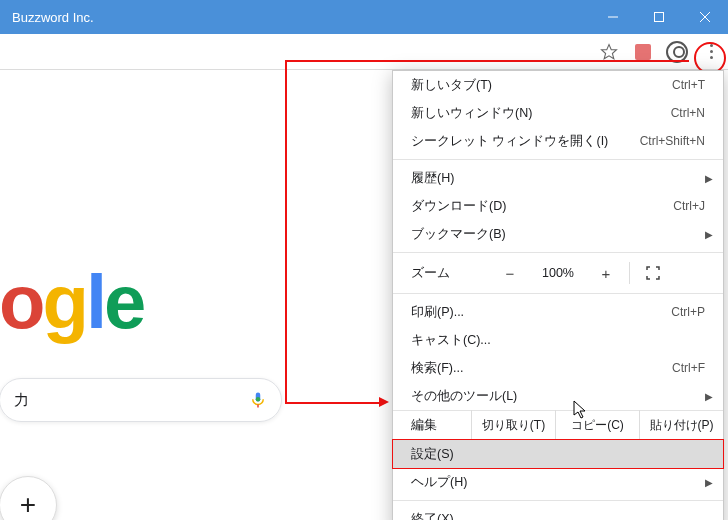 Image resolution: width=728 pixels, height=520 pixels. What do you see at coordinates (558, 85) in the screenshot?
I see `menu-new-tab: 新しいタブ(T)Ctrl+T` at bounding box center [558, 85].